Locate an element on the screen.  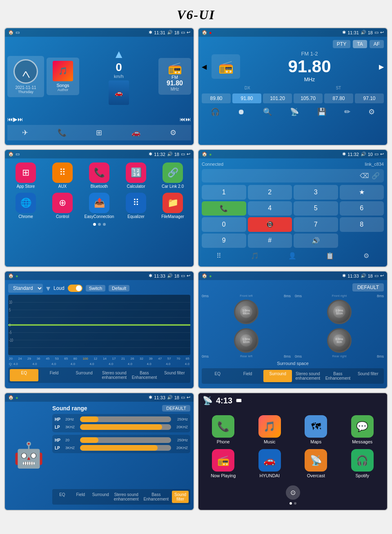
dial-call: 📞 is located at coordinates (224, 209).